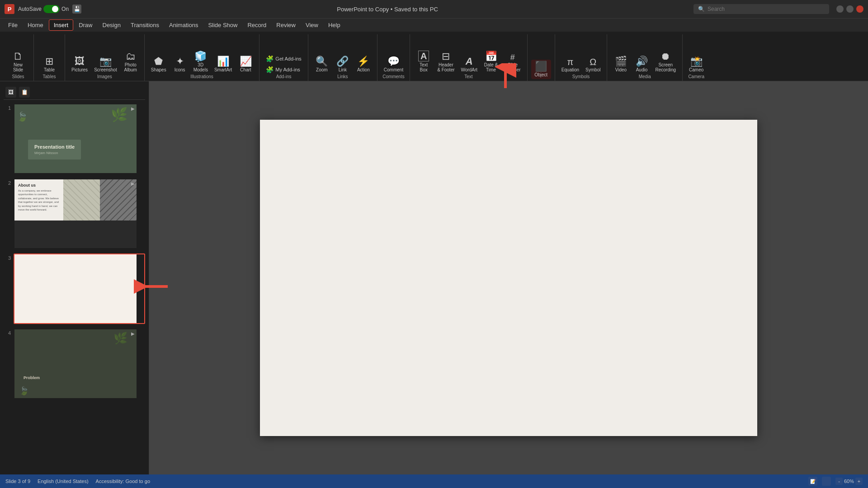 Image resolution: width=868 pixels, height=488 pixels. Describe the element at coordinates (343, 64) in the screenshot. I see `ribbon-link: 🔗 Link` at that location.